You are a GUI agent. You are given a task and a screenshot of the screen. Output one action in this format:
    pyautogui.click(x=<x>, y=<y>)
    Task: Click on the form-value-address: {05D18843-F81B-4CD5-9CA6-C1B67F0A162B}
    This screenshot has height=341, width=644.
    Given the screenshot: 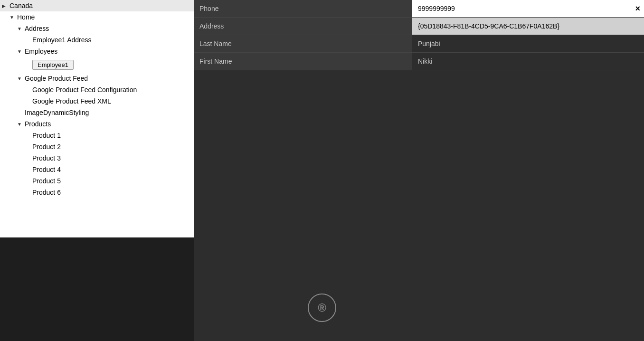 What is the action you would take?
    pyautogui.click(x=528, y=26)
    